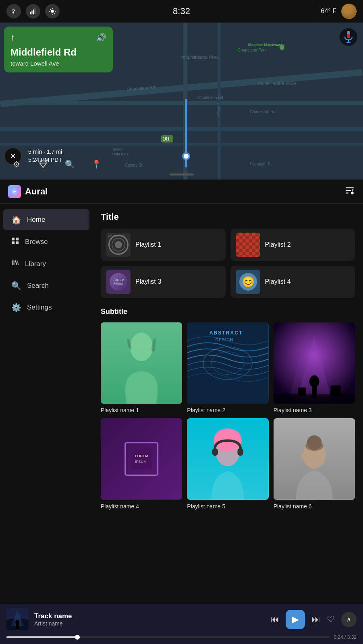  What do you see at coordinates (141, 464) in the screenshot?
I see `subtitle-card-4: LOREM IPSUM Playlist name 4` at bounding box center [141, 464].